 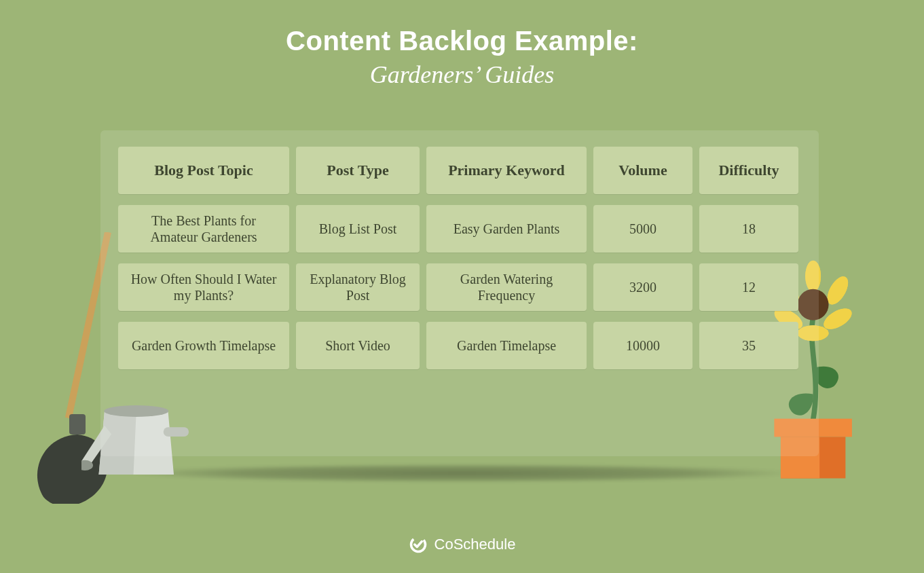 I want to click on coschedule-logo-icon, so click(x=418, y=544).